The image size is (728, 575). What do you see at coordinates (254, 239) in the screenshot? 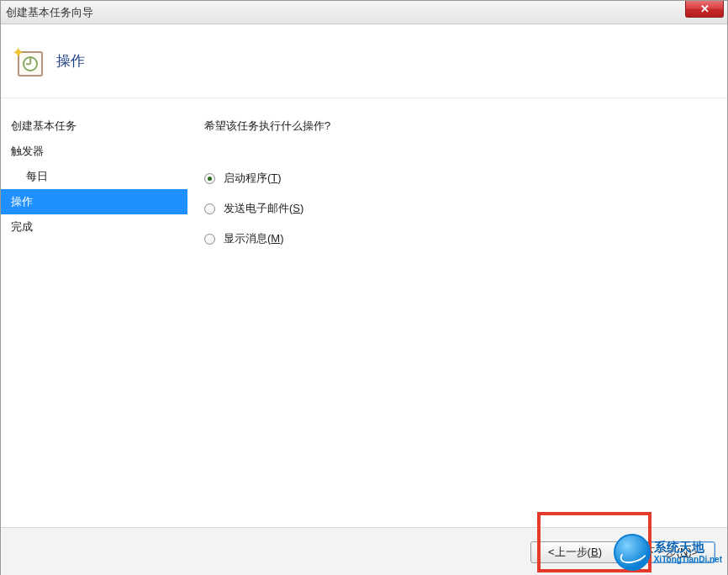
I see `option-label: 显示消息(M)` at bounding box center [254, 239].